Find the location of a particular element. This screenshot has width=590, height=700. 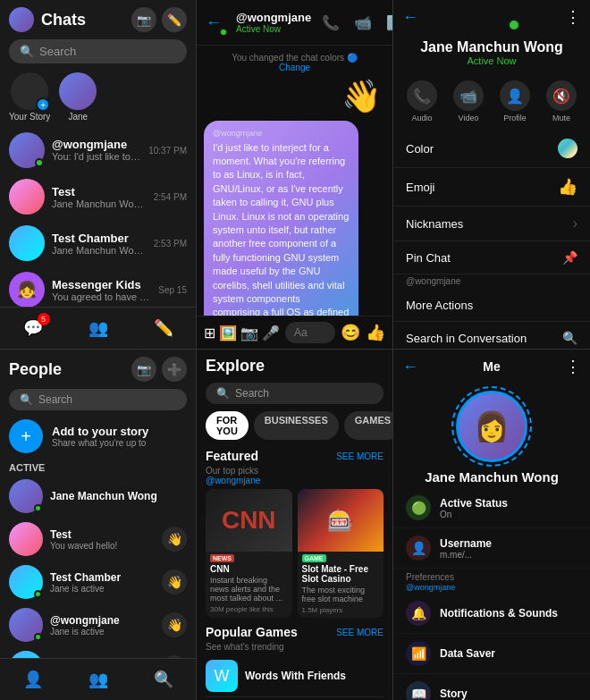

audio-action: 📞 Audio is located at coordinates (422, 102).